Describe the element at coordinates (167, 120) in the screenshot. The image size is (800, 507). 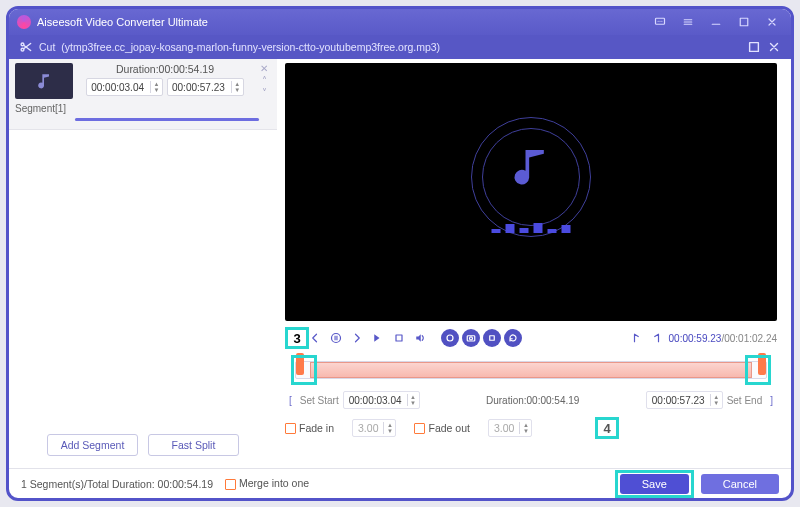
I see `segment-range-bar` at that location.